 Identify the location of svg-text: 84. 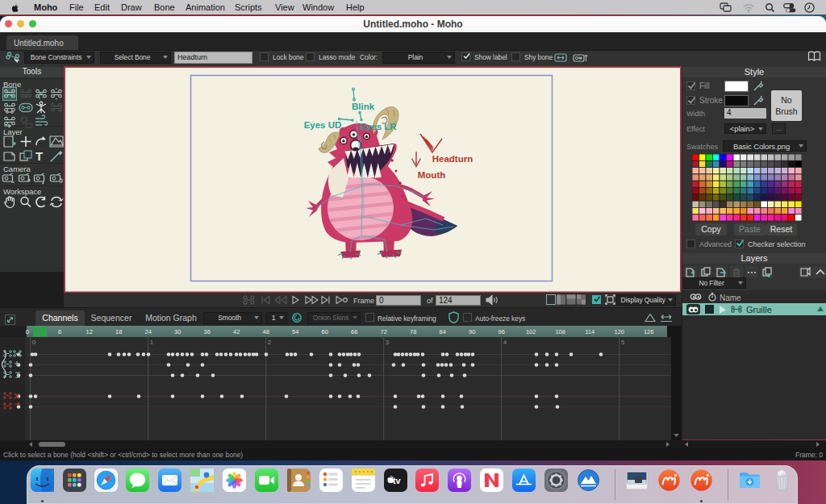
(443, 332).